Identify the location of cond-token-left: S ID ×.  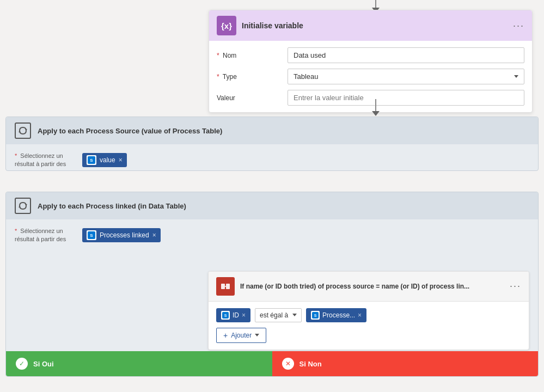
(233, 315).